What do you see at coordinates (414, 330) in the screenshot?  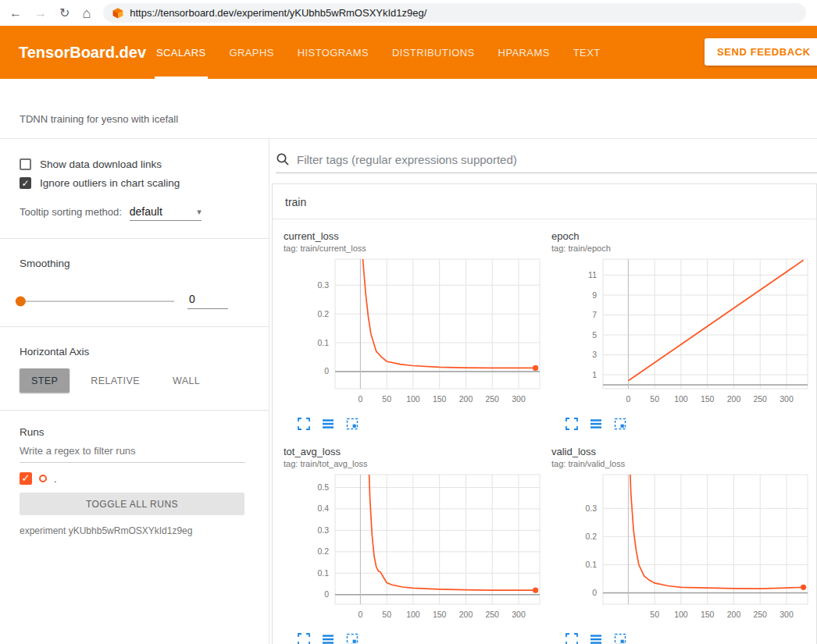 I see `chart-card-current-loss: current_loss tag: train/current_loss 00.…` at bounding box center [414, 330].